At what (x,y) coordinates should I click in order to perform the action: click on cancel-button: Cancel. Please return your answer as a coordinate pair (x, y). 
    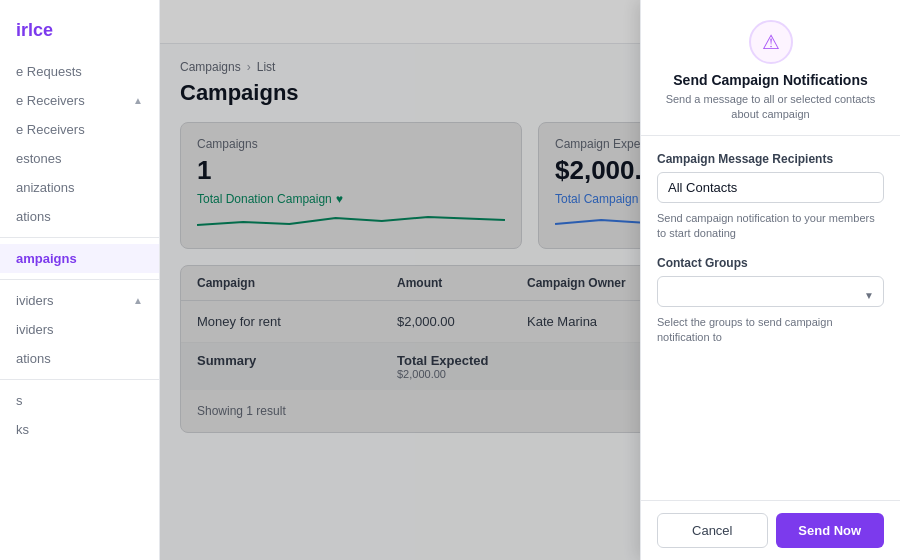
    Looking at the image, I should click on (712, 530).